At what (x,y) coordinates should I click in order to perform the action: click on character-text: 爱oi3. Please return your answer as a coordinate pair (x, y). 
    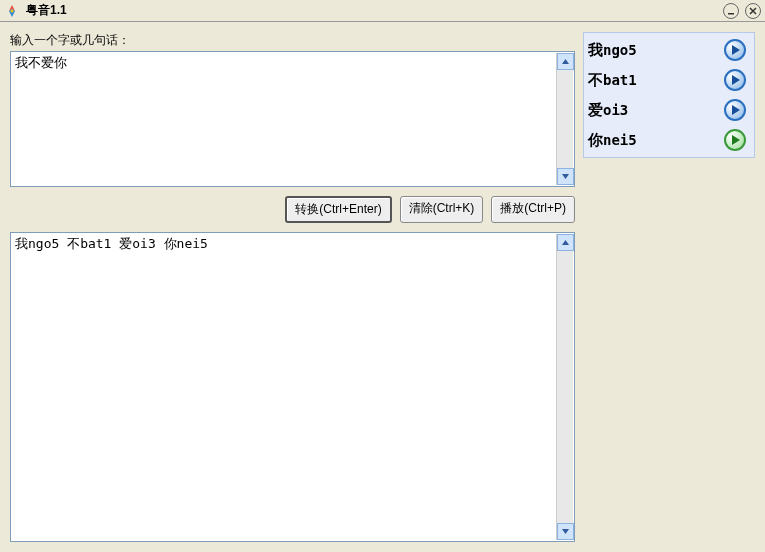
    Looking at the image, I should click on (608, 110).